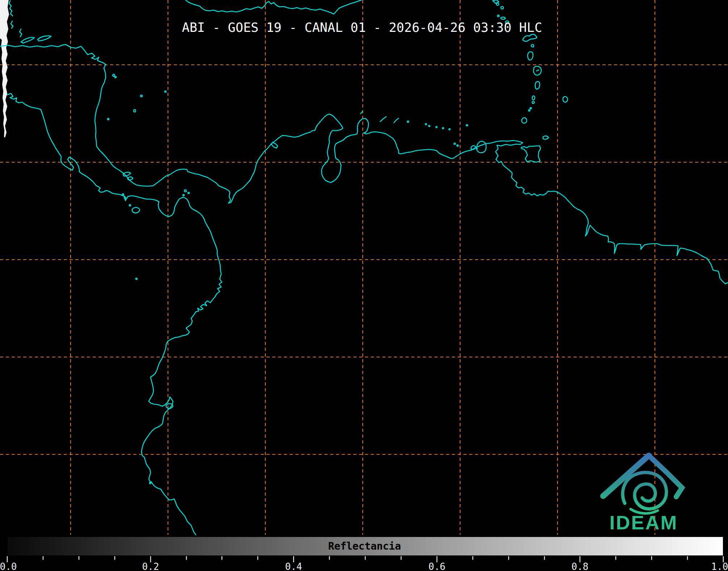 The width and height of the screenshot is (728, 571). Describe the element at coordinates (362, 28) in the screenshot. I see `image-title: ABI - GOES 19 - CANAL 01 - 2026-04-26 03…` at that location.